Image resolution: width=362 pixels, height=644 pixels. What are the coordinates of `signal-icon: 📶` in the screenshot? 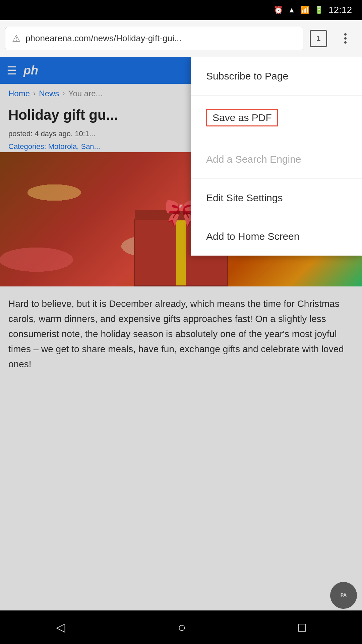 It's located at (305, 10).